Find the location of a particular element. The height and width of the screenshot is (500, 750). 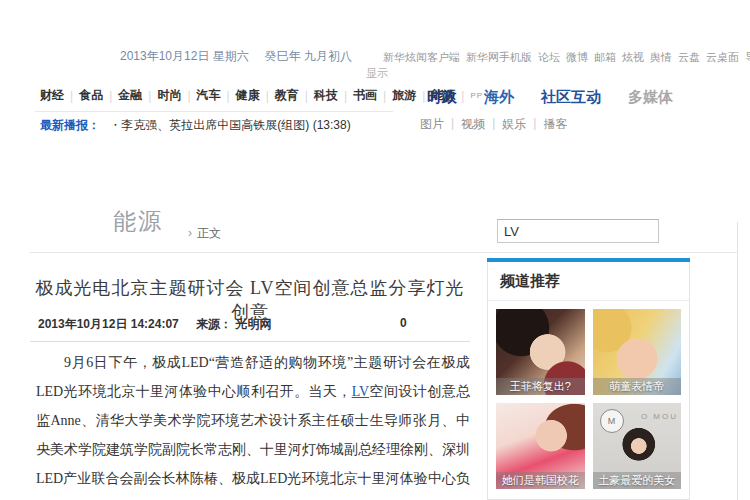

link-mobile-site: 新华网手机版 is located at coordinates (499, 58).